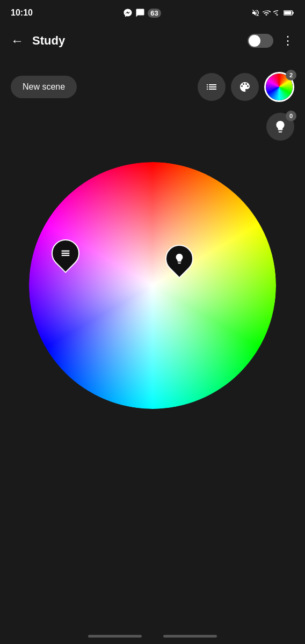  What do you see at coordinates (66, 253) in the screenshot?
I see `strip-light-pin` at bounding box center [66, 253].